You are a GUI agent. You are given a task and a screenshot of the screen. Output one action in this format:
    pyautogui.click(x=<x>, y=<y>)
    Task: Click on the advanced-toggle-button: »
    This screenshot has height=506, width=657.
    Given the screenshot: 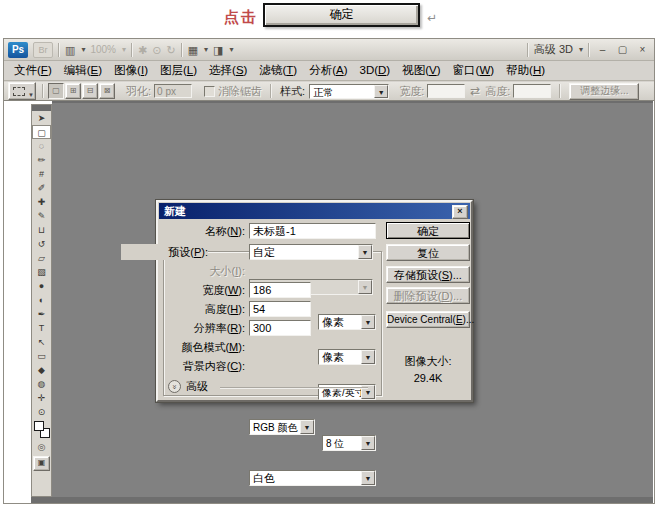 What is the action you would take?
    pyautogui.click(x=174, y=386)
    